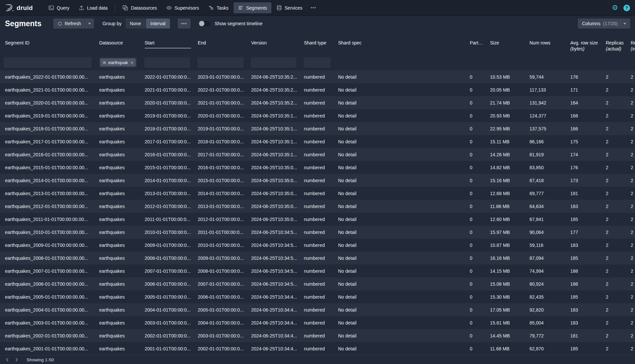 This screenshot has height=364, width=635. What do you see at coordinates (318, 141) in the screenshot?
I see `table-row: earthquakes_2017-01-01T00:00:00.00... ea…` at bounding box center [318, 141].